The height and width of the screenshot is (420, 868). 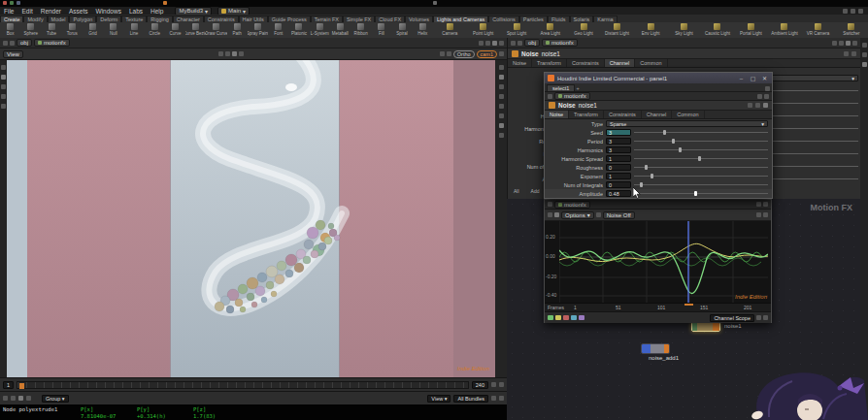 I want to click on view-menu-button: View, so click(x=14, y=54).